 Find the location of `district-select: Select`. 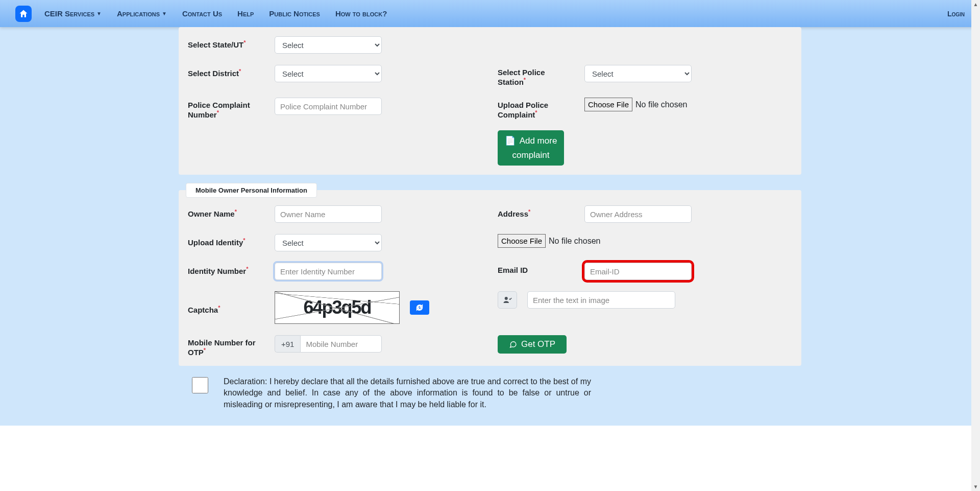

district-select: Select is located at coordinates (328, 74).